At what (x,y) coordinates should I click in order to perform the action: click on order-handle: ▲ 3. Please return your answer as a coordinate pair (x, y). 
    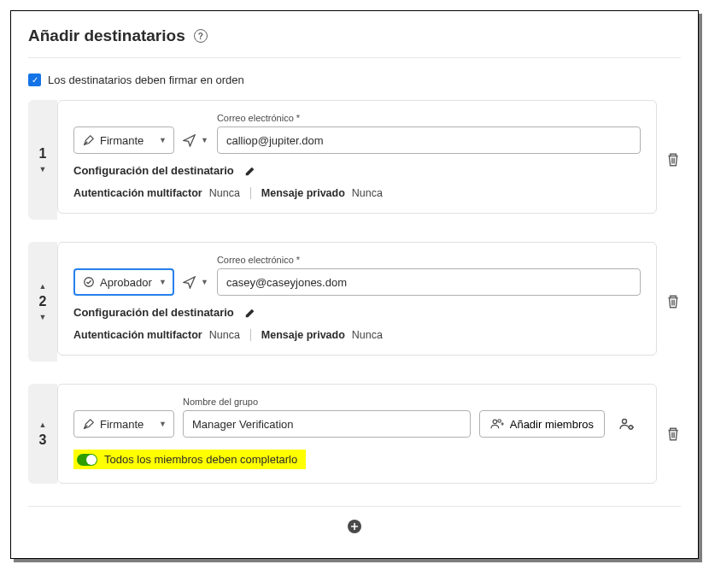
    Looking at the image, I should click on (43, 434).